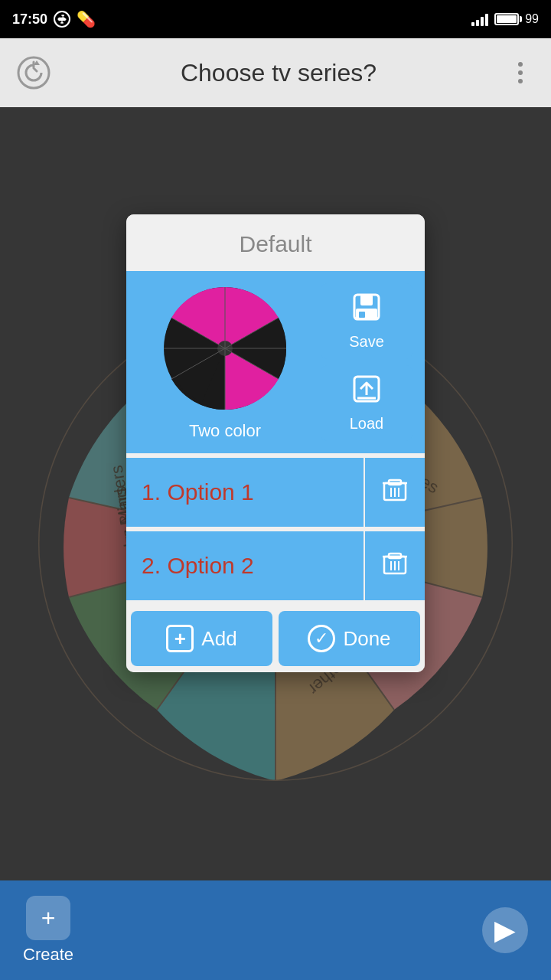 This screenshot has height=980, width=551. I want to click on done-button: ✓ Done, so click(349, 639).